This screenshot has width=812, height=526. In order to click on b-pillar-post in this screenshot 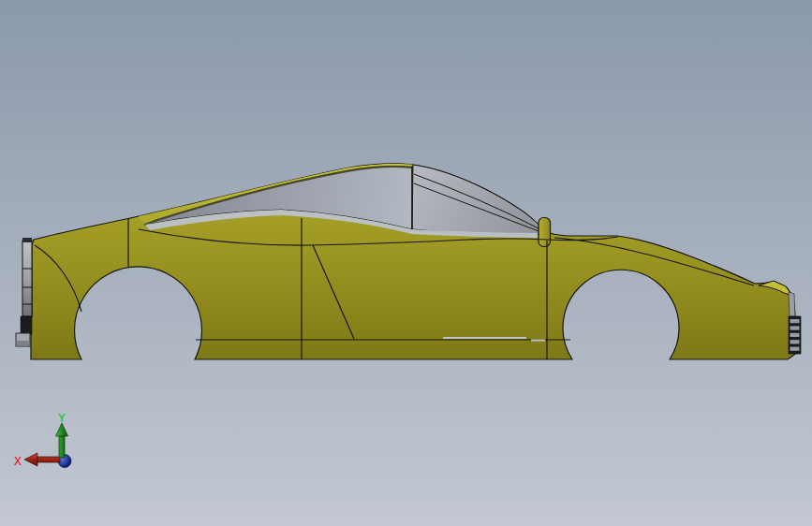, I will do `click(545, 232)`.